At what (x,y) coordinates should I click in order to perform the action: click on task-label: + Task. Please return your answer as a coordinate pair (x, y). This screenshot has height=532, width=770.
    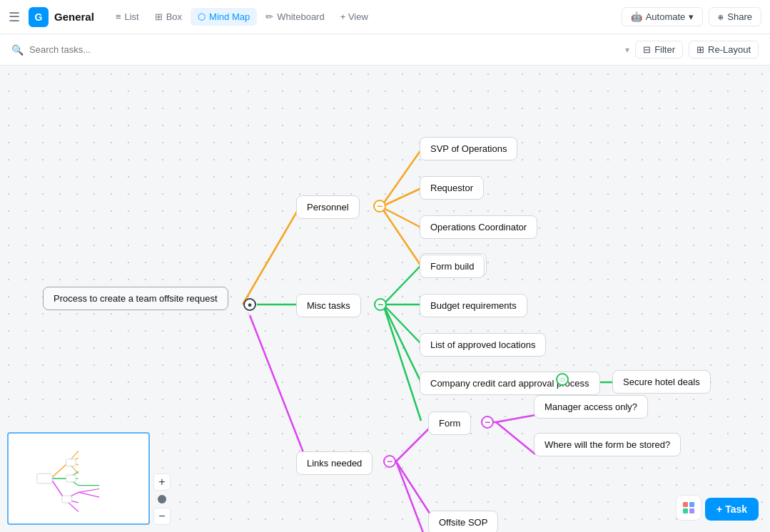
    Looking at the image, I should click on (732, 509).